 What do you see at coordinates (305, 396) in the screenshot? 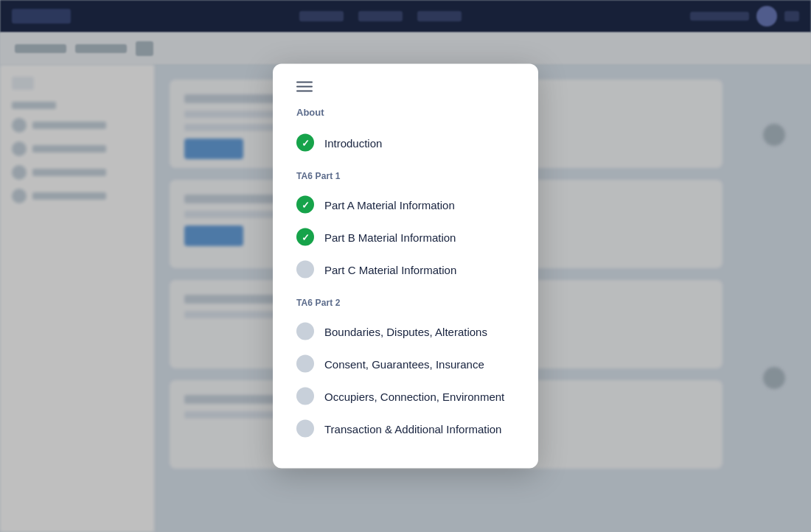
I see `status-icon-occupiers` at bounding box center [305, 396].